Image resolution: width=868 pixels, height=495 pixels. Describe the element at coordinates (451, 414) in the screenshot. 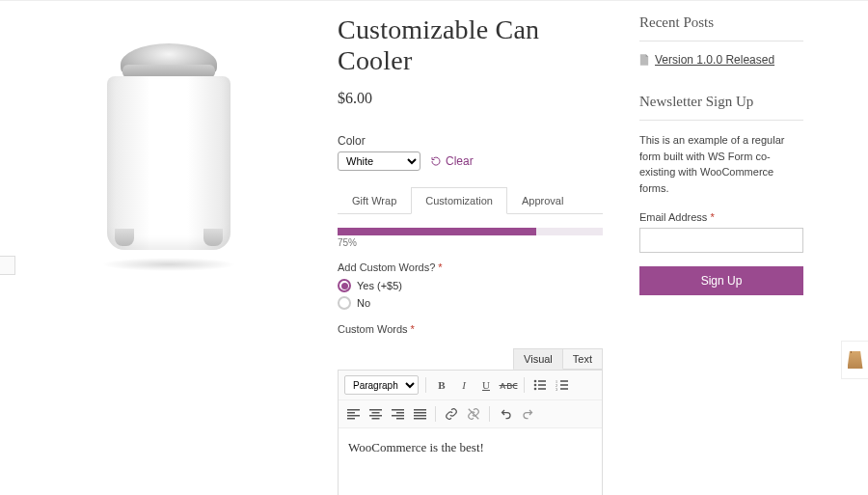

I see `link-button` at that location.